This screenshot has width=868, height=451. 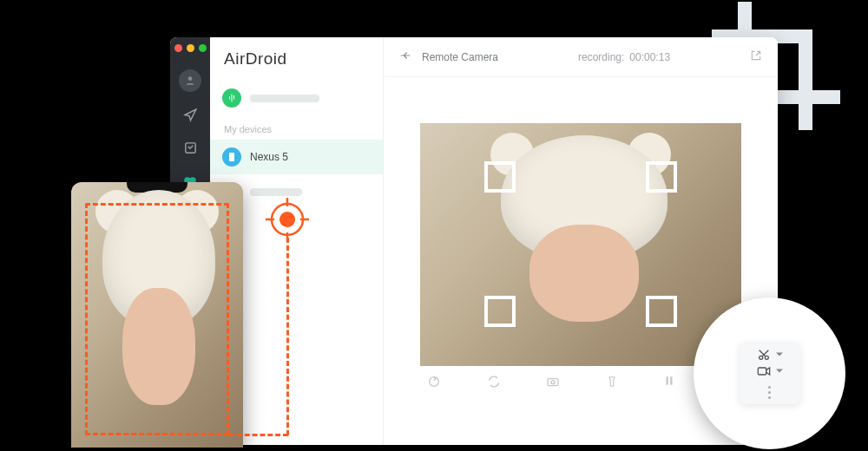 What do you see at coordinates (669, 383) in the screenshot?
I see `pause-icon` at bounding box center [669, 383].